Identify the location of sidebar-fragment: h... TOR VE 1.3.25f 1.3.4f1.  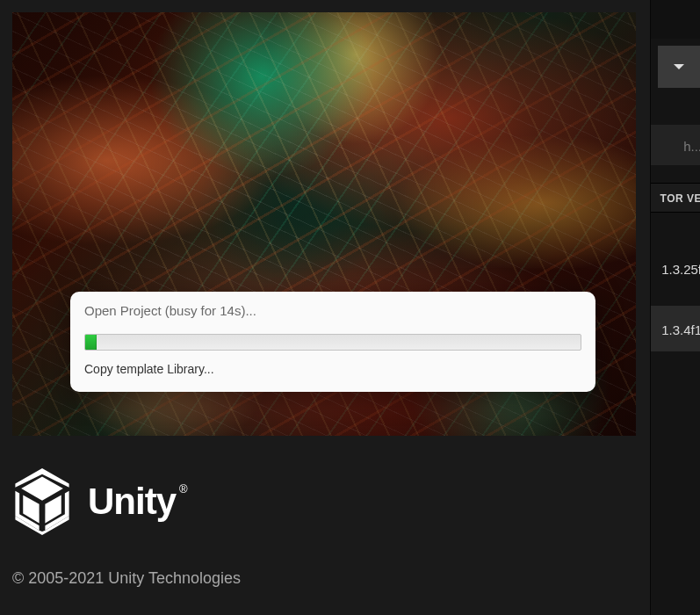
(675, 308).